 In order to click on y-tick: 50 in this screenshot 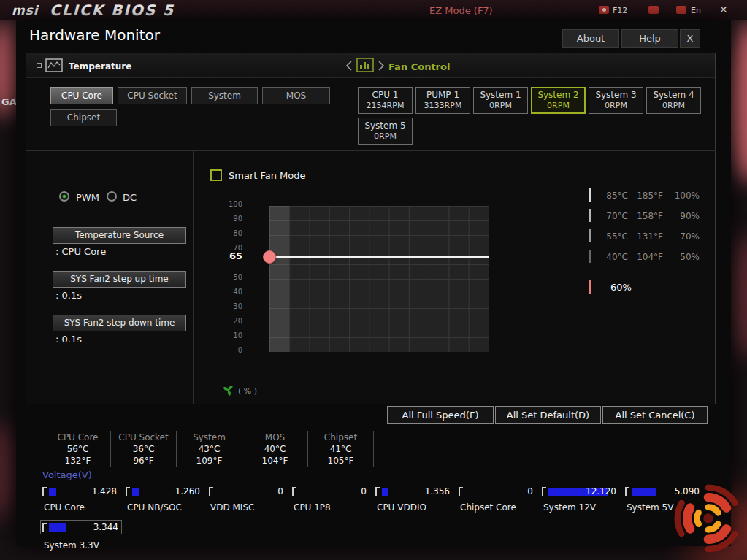, I will do `click(230, 277)`.